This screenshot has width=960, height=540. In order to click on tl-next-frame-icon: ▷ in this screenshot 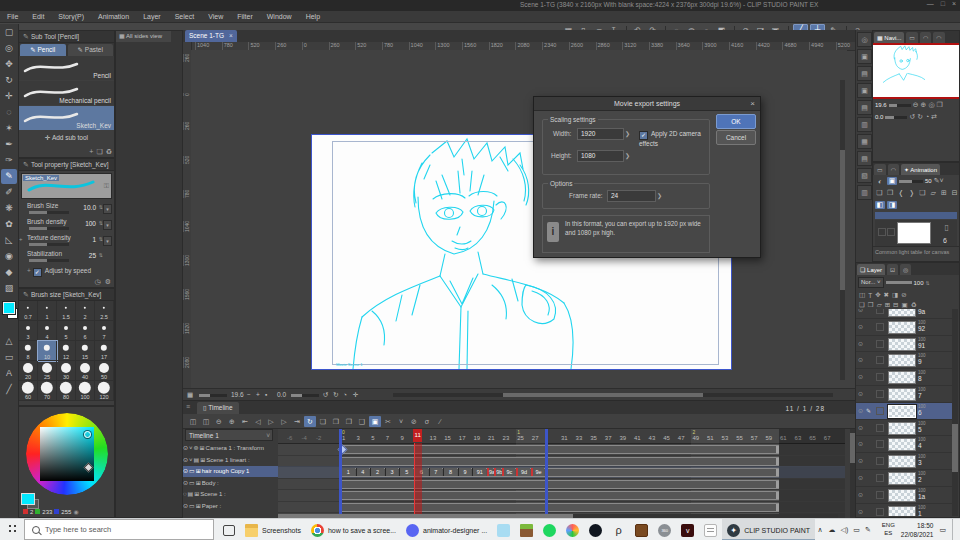, I will do `click(284, 422)`.